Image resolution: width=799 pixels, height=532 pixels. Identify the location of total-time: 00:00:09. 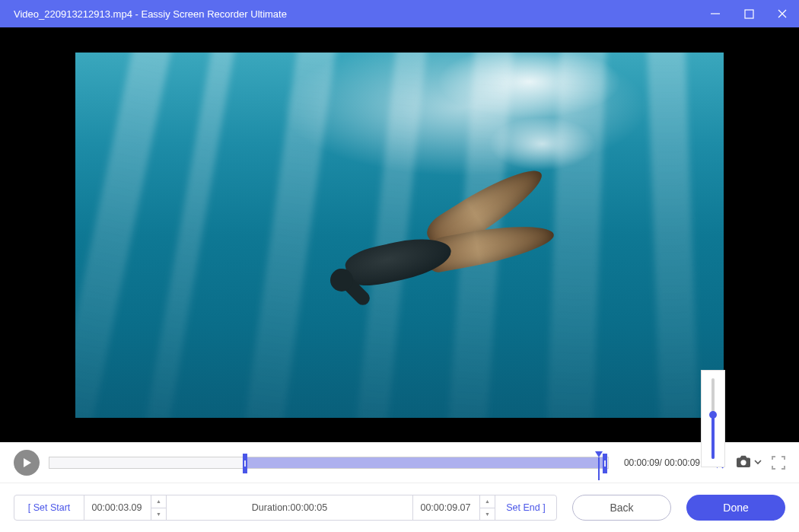
(682, 463).